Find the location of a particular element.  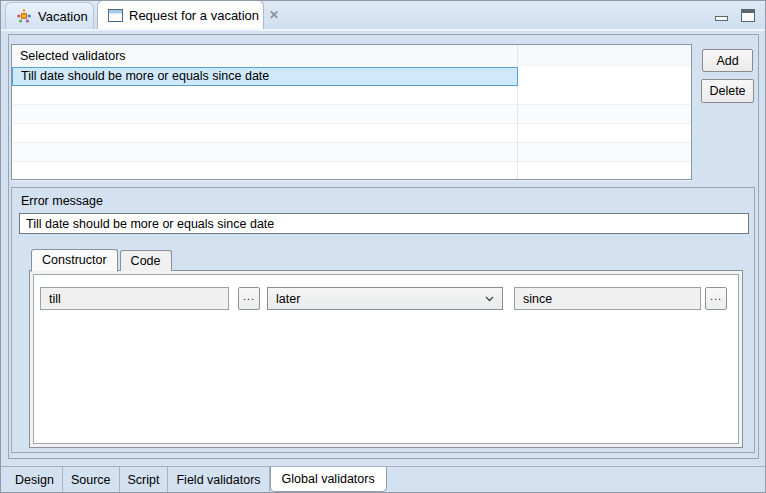

operator-value: later is located at coordinates (288, 299).